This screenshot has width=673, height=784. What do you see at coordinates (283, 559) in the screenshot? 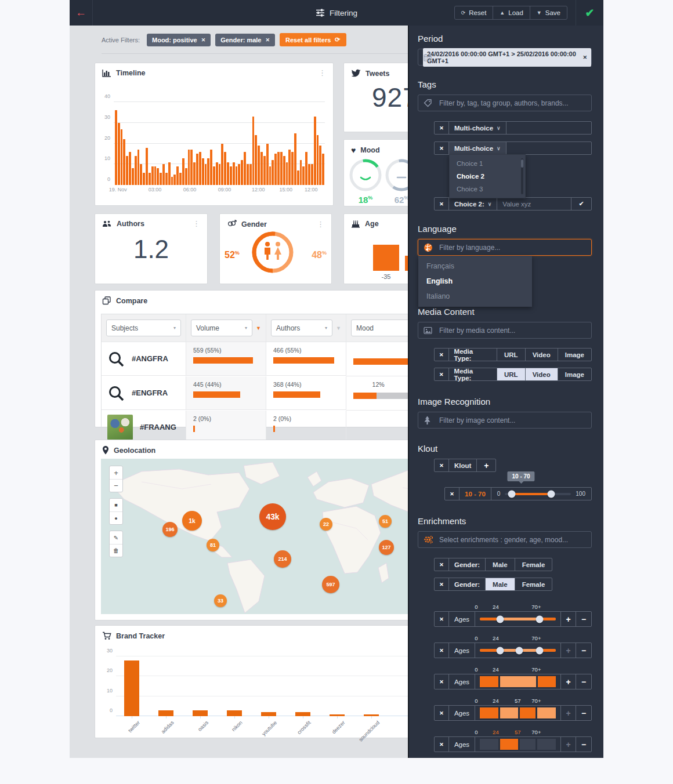
I see `map-marker-214: 214` at bounding box center [283, 559].